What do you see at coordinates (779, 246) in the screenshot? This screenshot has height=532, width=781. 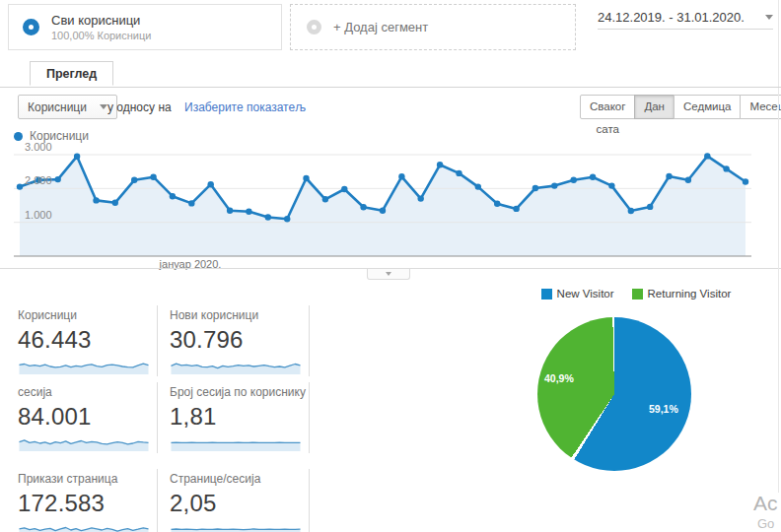 I see `panel-right-border` at bounding box center [779, 246].